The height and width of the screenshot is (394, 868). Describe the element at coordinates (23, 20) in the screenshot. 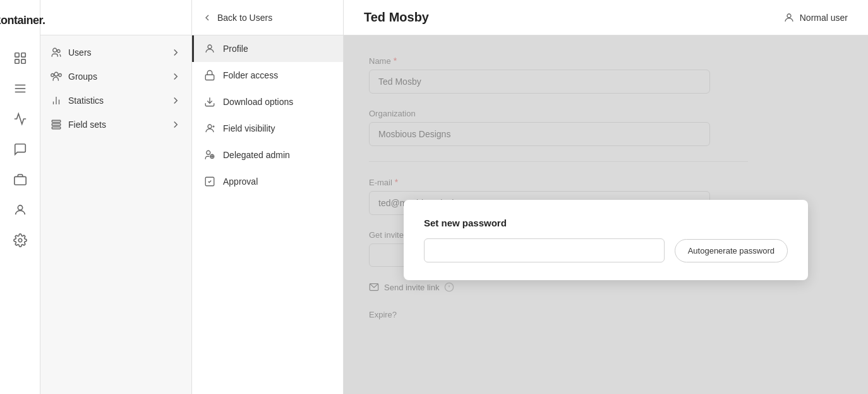

I see `logo-text: kontainer.` at that location.